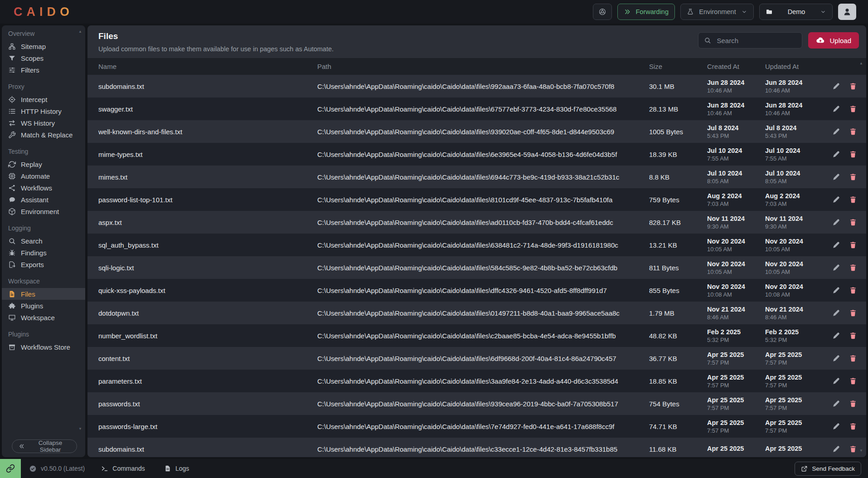  I want to click on sidebar-item-replay: Replay, so click(44, 164).